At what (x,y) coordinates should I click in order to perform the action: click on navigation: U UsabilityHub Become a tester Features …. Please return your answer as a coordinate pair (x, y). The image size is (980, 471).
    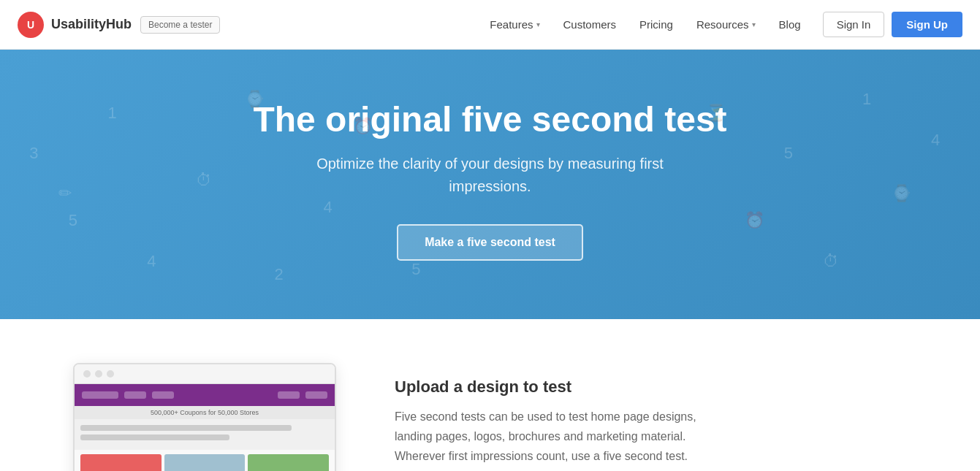
    Looking at the image, I should click on (490, 25).